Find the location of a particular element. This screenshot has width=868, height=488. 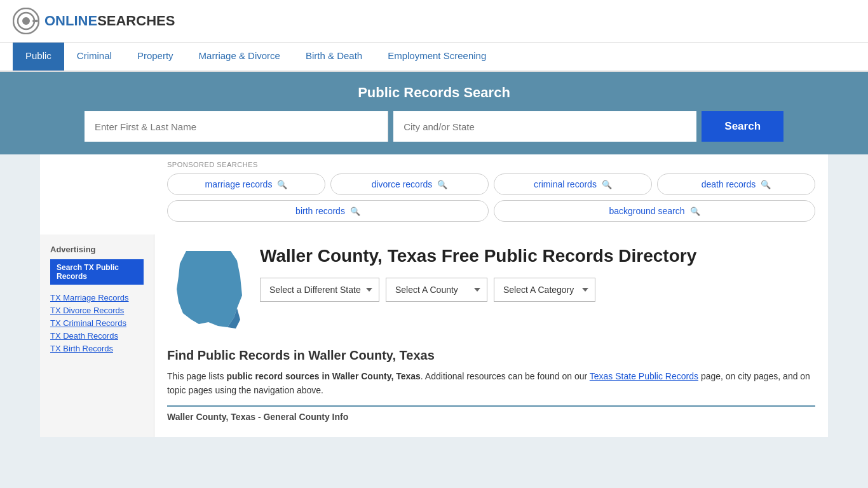

tag-divorce-label: divorce records is located at coordinates (402, 184).